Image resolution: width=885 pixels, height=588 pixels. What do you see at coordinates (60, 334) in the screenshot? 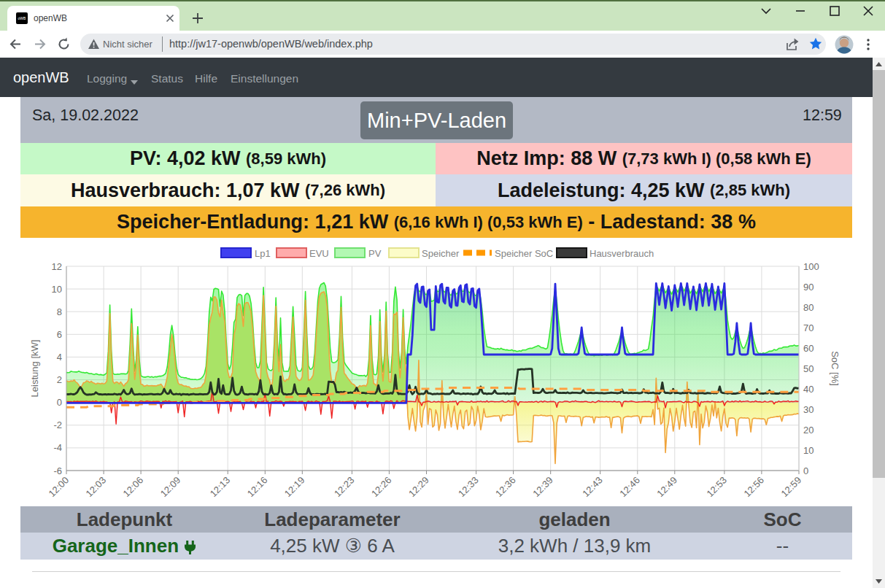
I see `svg-text: 6` at bounding box center [60, 334].